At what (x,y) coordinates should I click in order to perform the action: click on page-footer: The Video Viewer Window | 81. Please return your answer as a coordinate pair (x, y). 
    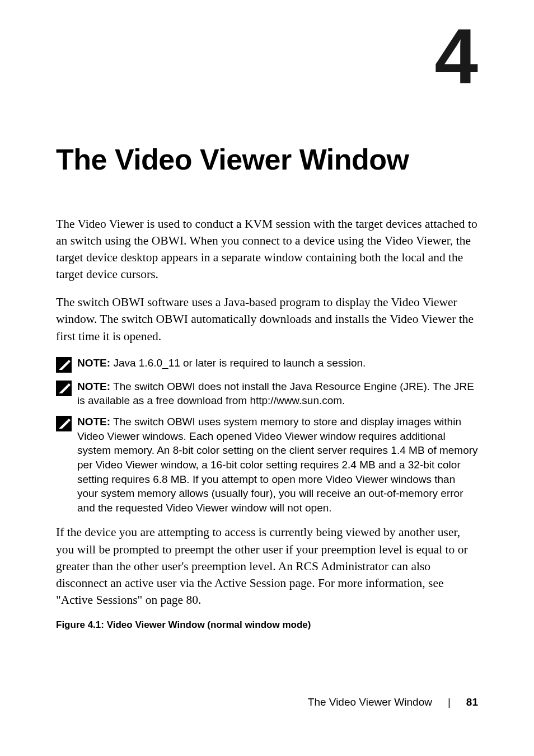
    Looking at the image, I should click on (393, 702).